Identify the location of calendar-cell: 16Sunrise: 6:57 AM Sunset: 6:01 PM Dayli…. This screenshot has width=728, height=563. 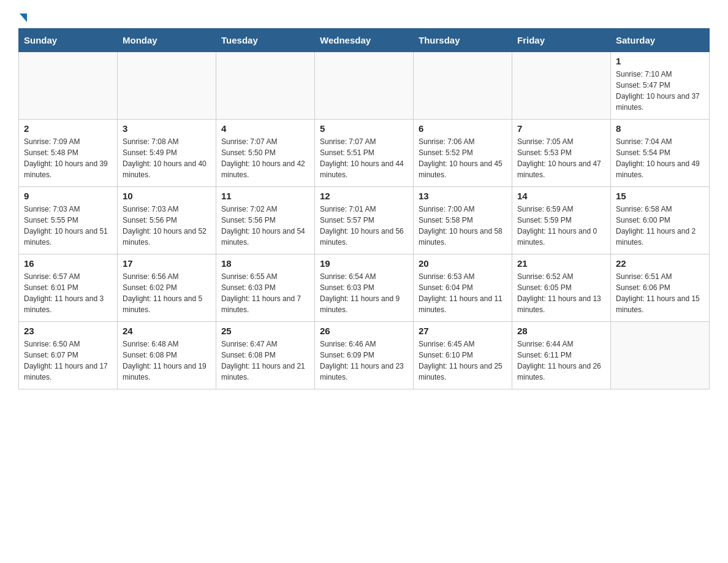
(69, 288).